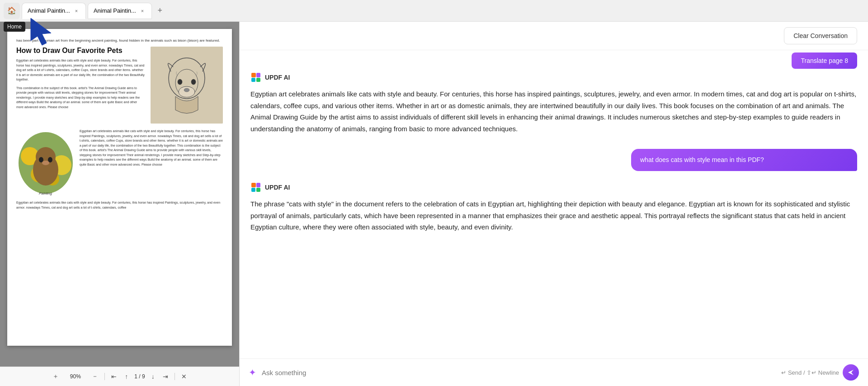 Image resolution: width=868 pixels, height=386 pixels. What do you see at coordinates (554, 77) in the screenshot?
I see `ai-logo-row-1: UPDF AI` at bounding box center [554, 77].